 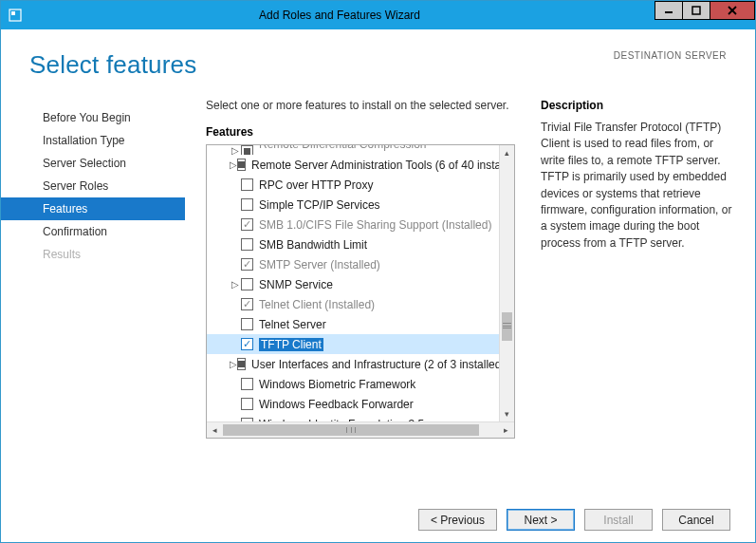 I want to click on next-button: Next >, so click(x=541, y=520).